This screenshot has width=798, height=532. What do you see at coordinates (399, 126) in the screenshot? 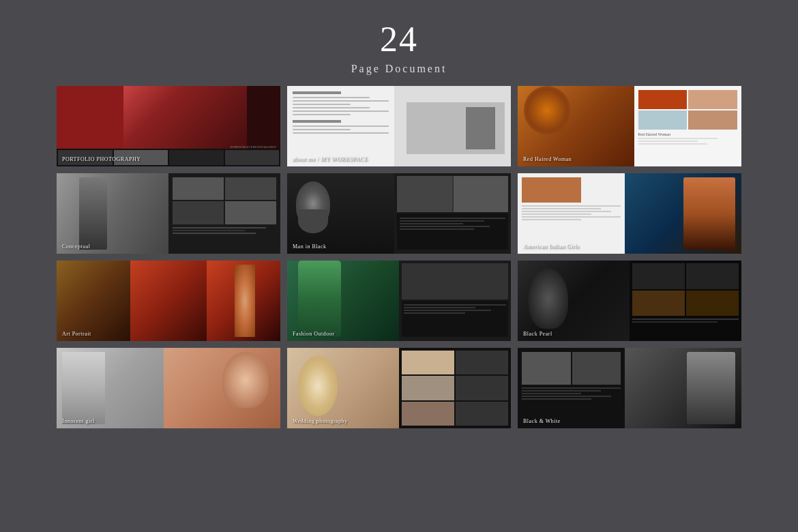
I see `card-about: about me / MY WORKSPACE` at bounding box center [399, 126].